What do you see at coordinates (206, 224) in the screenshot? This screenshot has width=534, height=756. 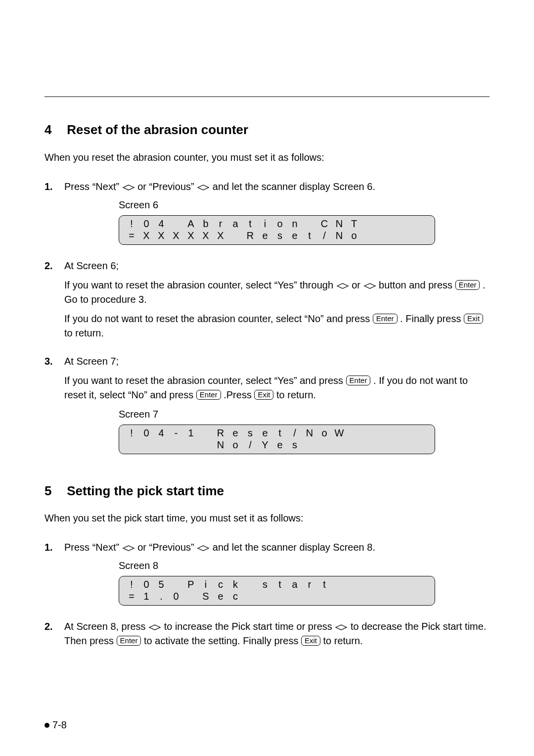 I see `lcd-cell: b` at bounding box center [206, 224].